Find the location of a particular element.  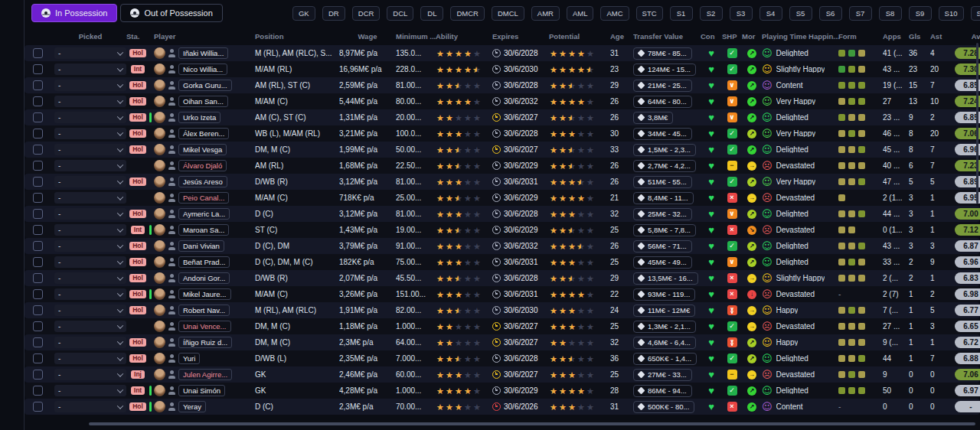

tab-in-possession: In Possession is located at coordinates (74, 13).